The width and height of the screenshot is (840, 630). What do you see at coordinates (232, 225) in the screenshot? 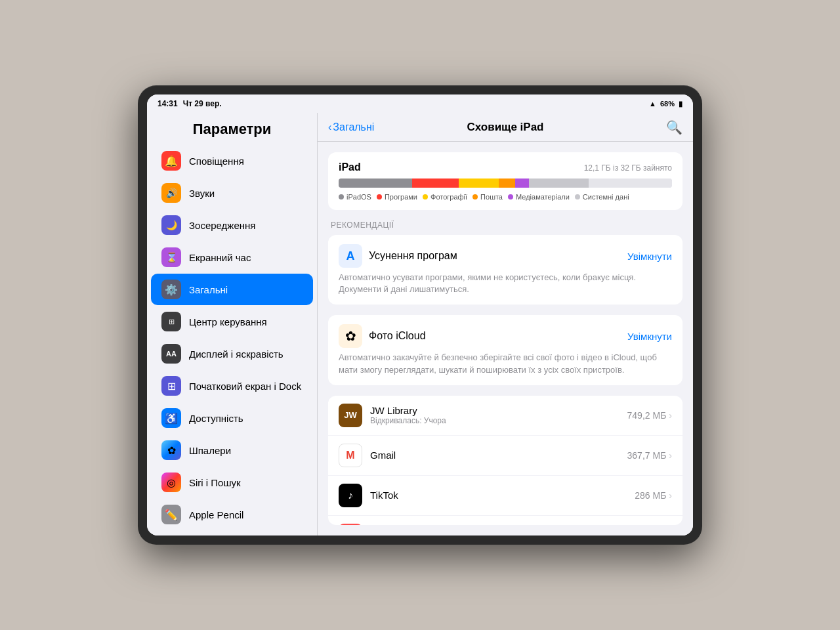
I see `sidebar-item-focus: 🌙 Зосередження` at bounding box center [232, 225].